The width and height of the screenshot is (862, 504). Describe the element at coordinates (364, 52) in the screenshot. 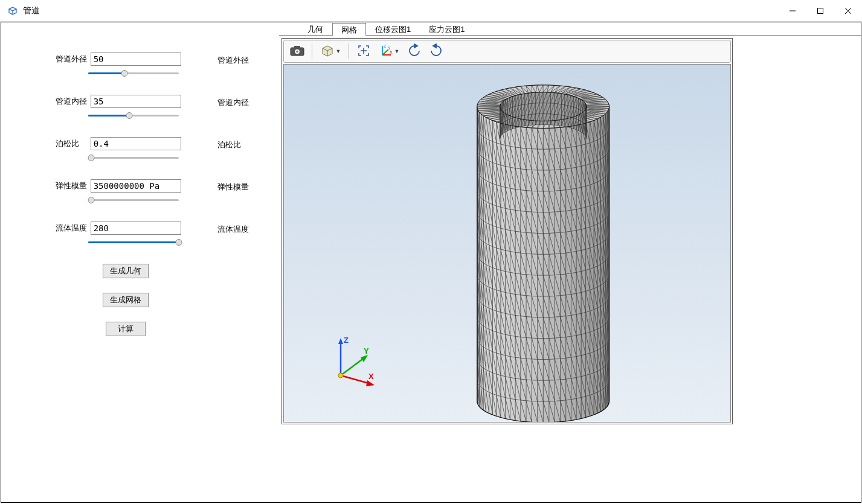

I see `fit-icon` at that location.